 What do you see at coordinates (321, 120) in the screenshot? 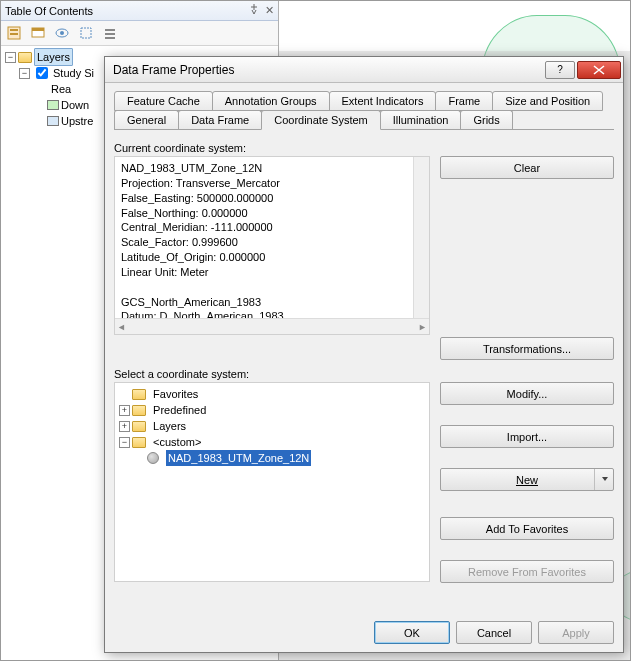
I see `tab-coordinate-system: Coordinate System` at bounding box center [321, 120].